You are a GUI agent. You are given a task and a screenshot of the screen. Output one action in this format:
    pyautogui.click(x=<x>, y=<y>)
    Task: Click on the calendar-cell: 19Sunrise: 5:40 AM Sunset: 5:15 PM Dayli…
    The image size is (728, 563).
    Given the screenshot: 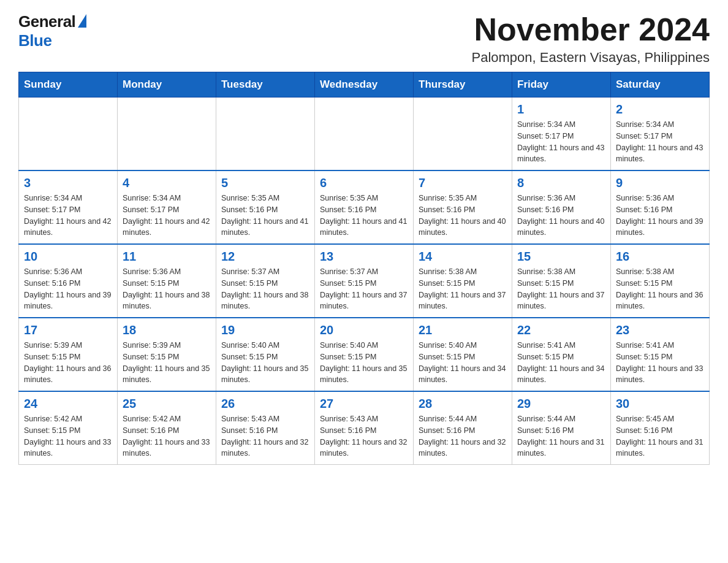 What is the action you would take?
    pyautogui.click(x=266, y=354)
    